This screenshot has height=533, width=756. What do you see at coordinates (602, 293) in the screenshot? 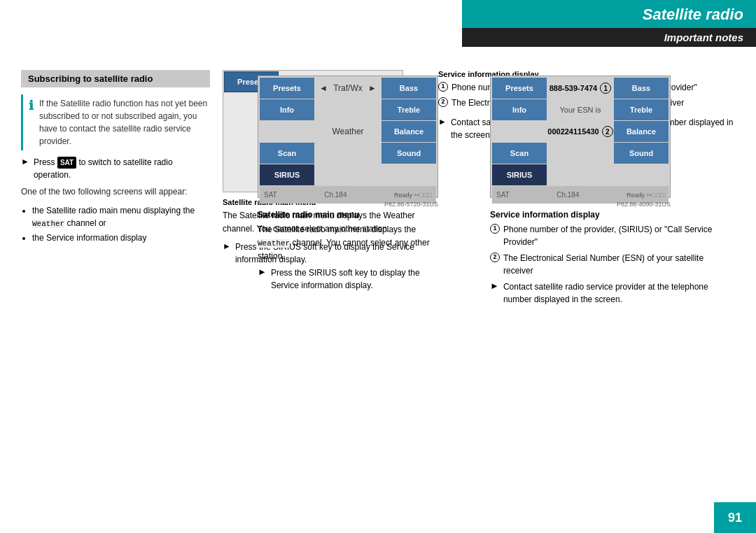
I see `right-contact-row: ► Contact satellite radio service provid…` at bounding box center [602, 293].